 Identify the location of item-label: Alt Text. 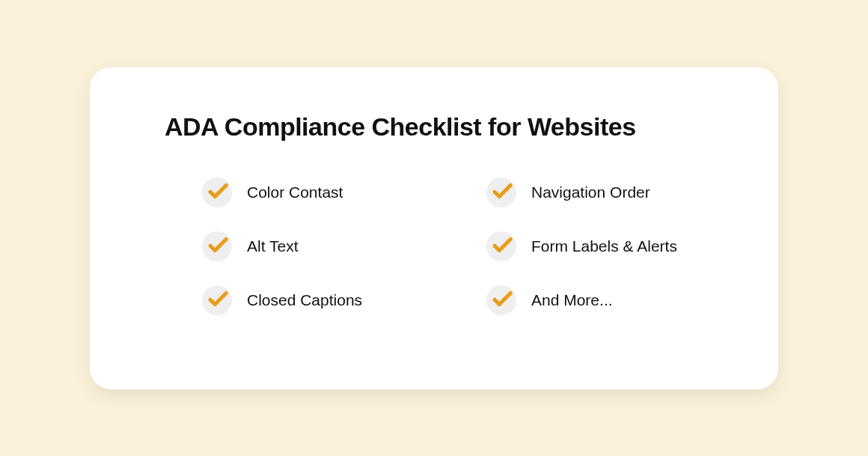
(272, 246).